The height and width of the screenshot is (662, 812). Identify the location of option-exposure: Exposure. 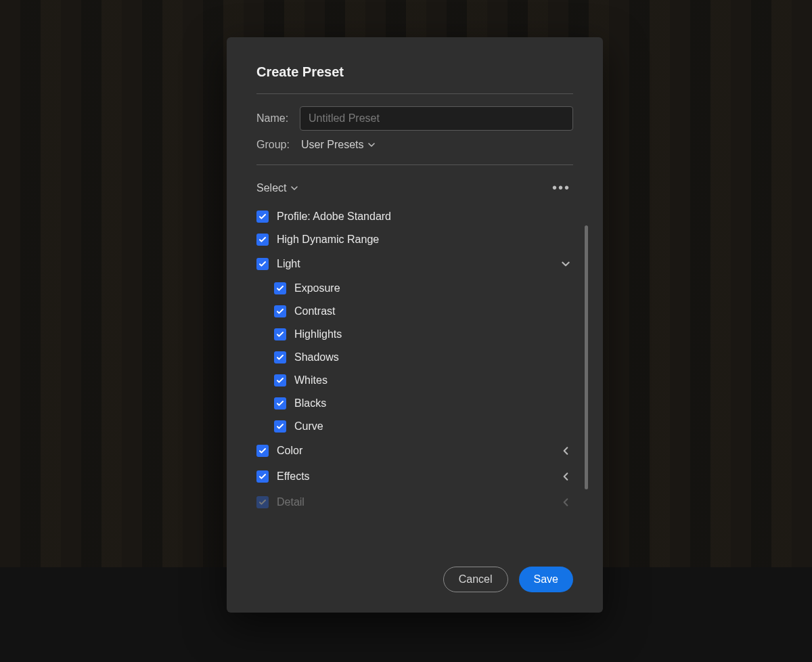
(415, 288).